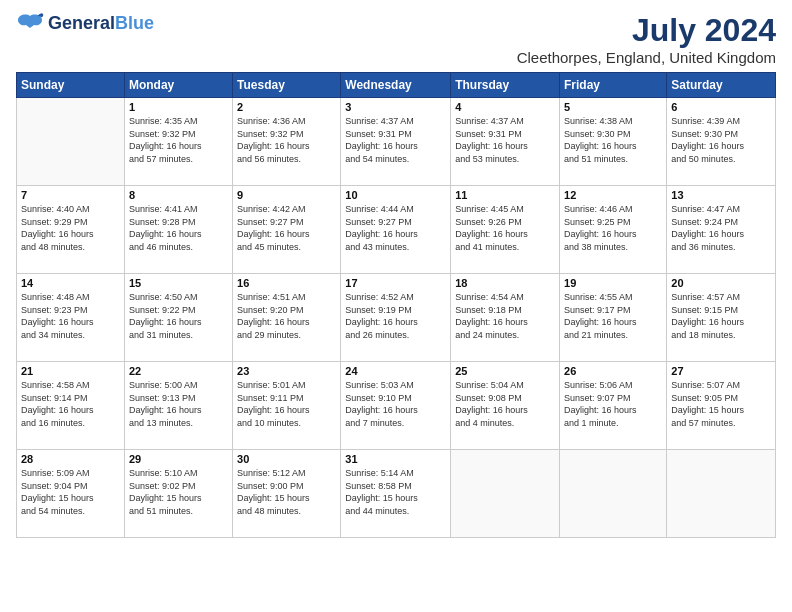  I want to click on day-number: 20, so click(721, 283).